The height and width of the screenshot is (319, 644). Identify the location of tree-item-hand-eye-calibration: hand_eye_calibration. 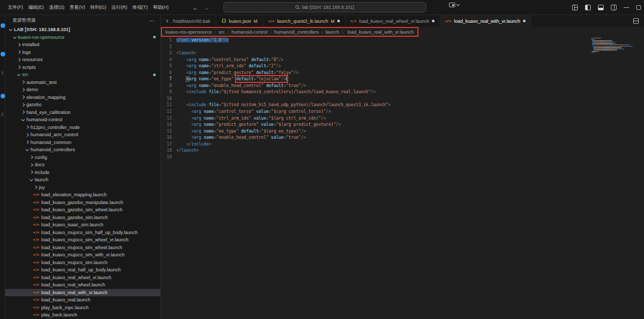
(83, 113).